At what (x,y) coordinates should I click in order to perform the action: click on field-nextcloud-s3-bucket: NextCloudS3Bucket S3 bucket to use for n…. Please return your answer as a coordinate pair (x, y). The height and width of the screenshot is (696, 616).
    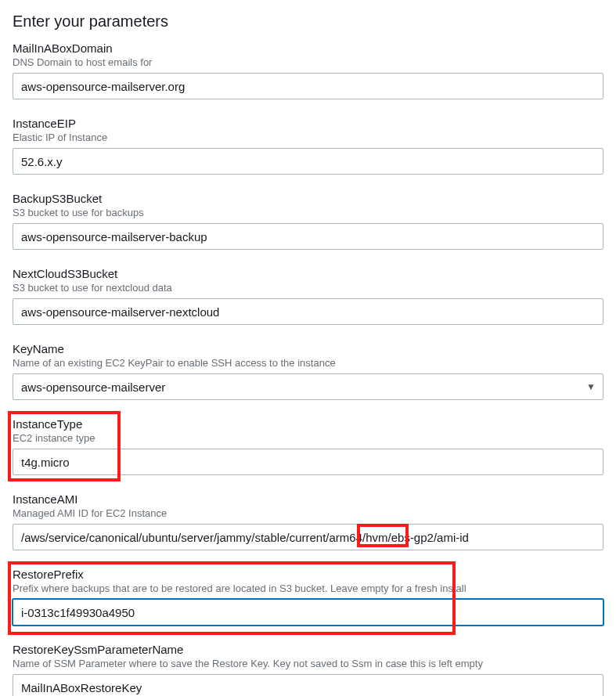
    Looking at the image, I should click on (308, 296).